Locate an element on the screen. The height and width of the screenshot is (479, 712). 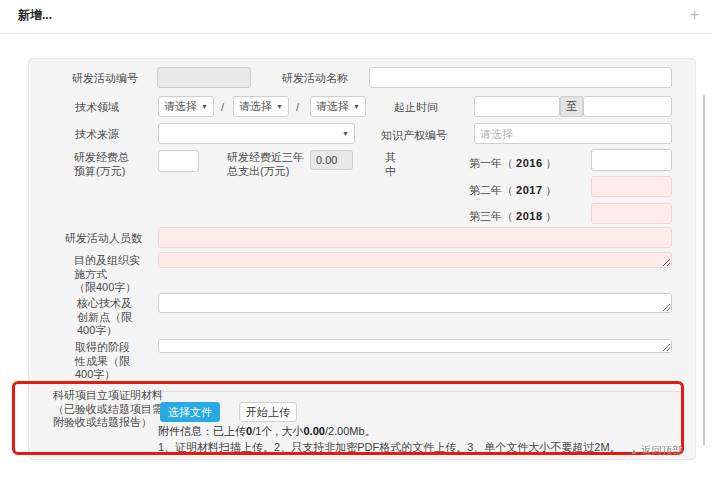
year1-value: 2016 is located at coordinates (529, 163).